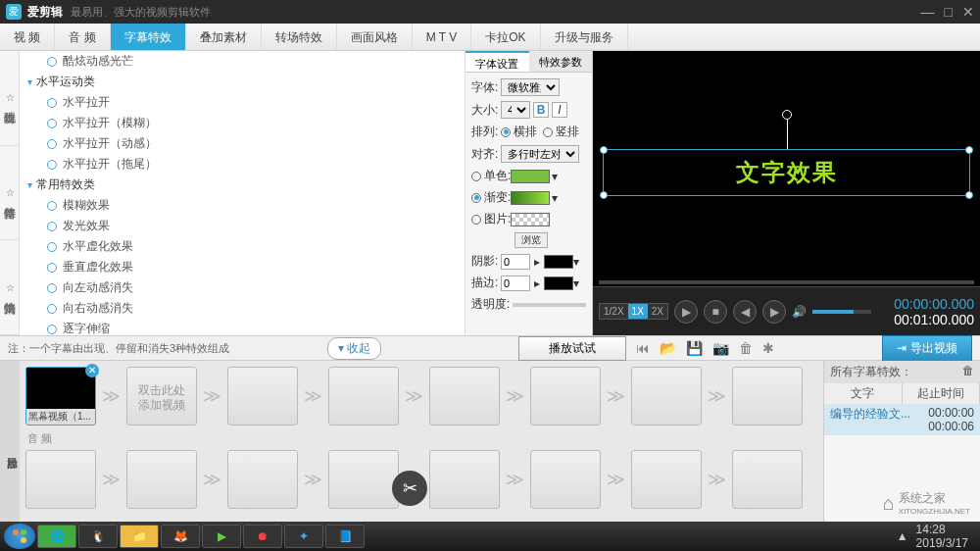 This screenshot has width=980, height=551. What do you see at coordinates (643, 348) in the screenshot?
I see `prev-frame-icon: ⏮` at bounding box center [643, 348].